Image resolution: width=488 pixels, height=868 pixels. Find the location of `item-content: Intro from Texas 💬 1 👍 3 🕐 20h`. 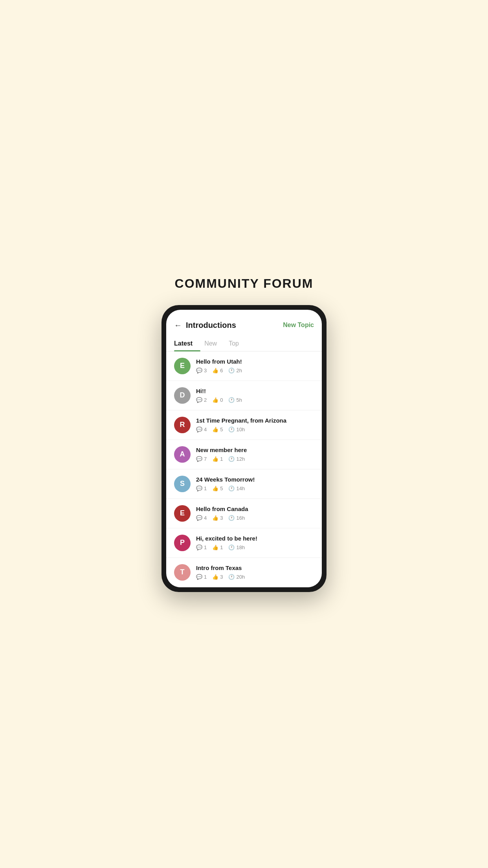

item-content: Intro from Texas 💬 1 👍 3 🕐 20h is located at coordinates (255, 572).